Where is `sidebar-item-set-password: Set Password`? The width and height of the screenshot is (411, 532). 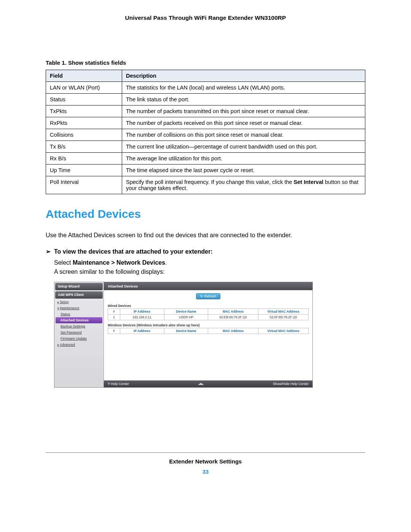
sidebar-item-set-password: Set Password is located at coordinates (79, 332).